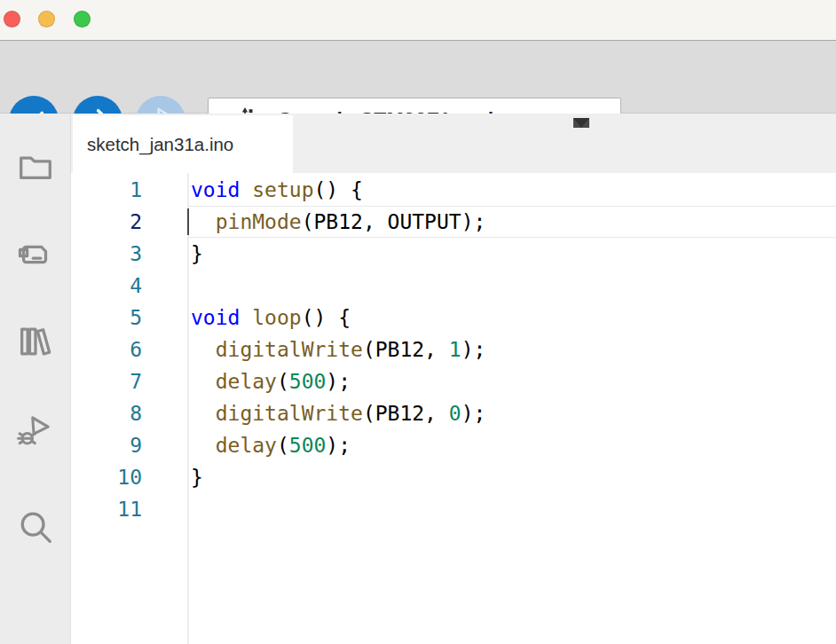 Image resolution: width=836 pixels, height=644 pixels. Describe the element at coordinates (35, 169) in the screenshot. I see `sidebar-item-sketchbook` at that location.